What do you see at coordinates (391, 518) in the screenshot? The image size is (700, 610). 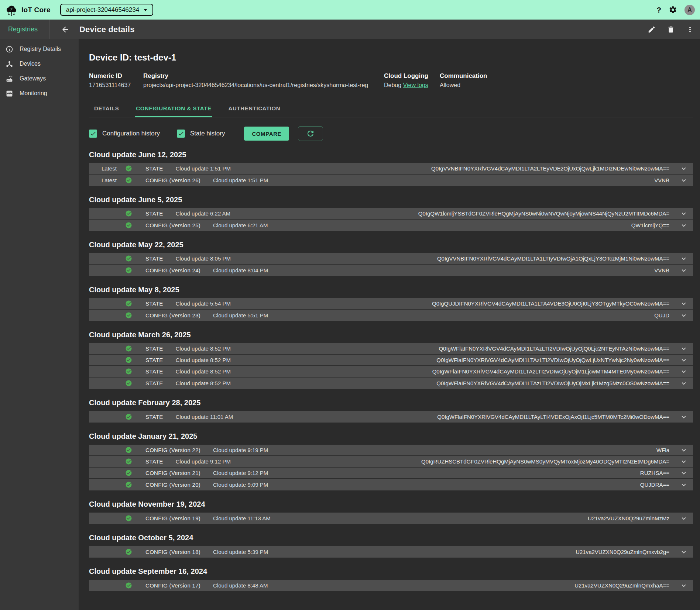 I see `history-row: CONFIG (Version 19) Cloud update 11:13 A…` at bounding box center [391, 518].